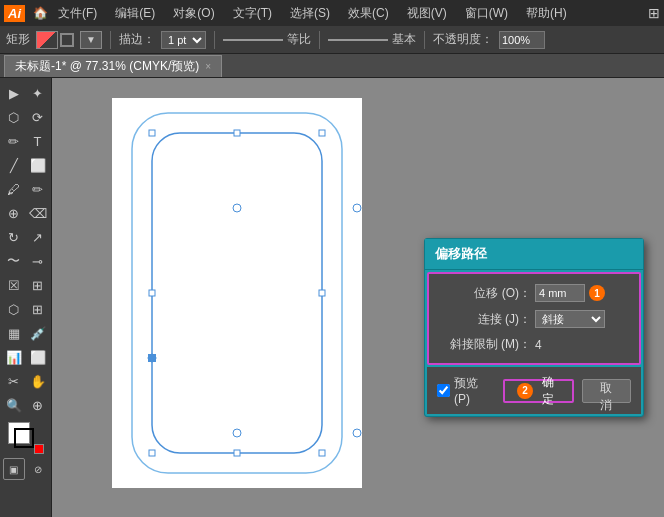  What do you see at coordinates (14, 469) in the screenshot?
I see `color-btn: ▣` at bounding box center [14, 469].